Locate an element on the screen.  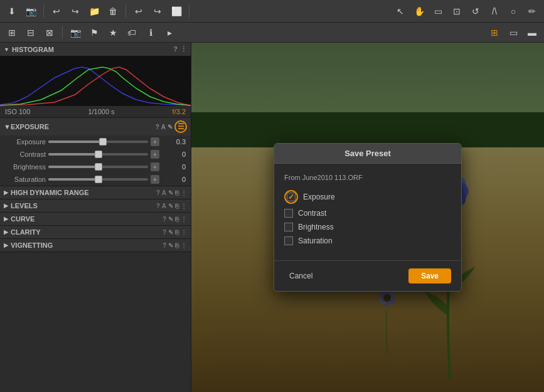
curve-section: ▶ CURVE ? ✎ ⎘ ⋮ is located at coordinates (95, 220).